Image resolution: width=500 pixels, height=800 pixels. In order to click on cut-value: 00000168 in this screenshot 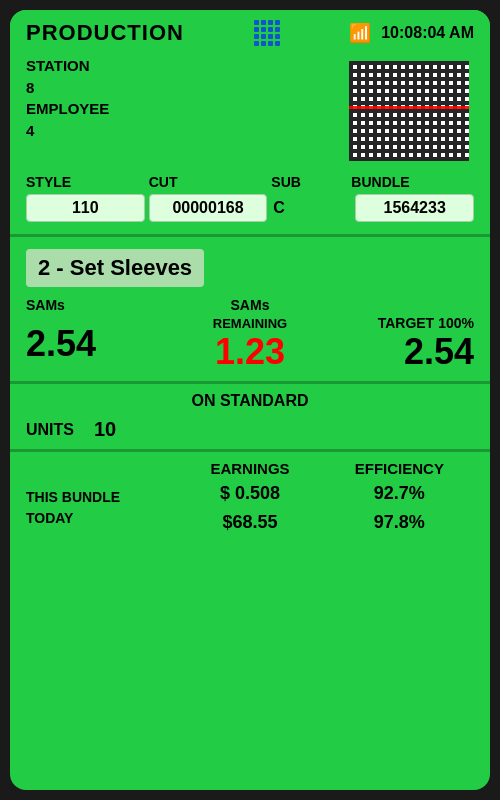, I will do `click(208, 208)`.